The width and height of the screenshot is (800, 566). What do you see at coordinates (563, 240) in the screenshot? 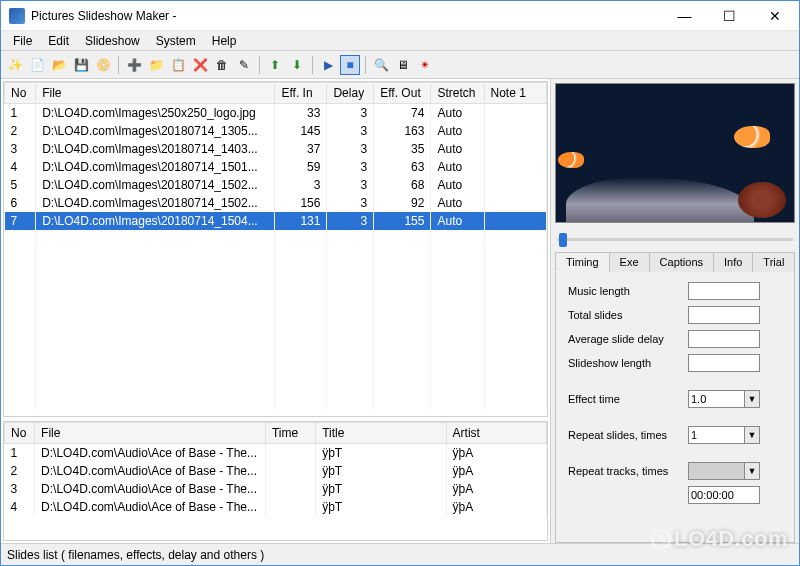
I see `slider-thumb` at bounding box center [563, 240].